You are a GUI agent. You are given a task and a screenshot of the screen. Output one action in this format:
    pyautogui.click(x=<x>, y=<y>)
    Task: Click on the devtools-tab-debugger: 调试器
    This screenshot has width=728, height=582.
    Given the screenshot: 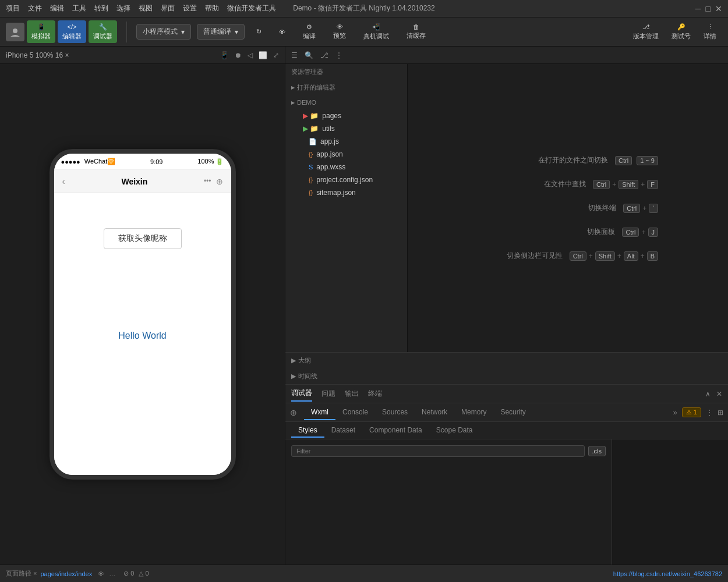 What is the action you would take?
    pyautogui.click(x=302, y=393)
    